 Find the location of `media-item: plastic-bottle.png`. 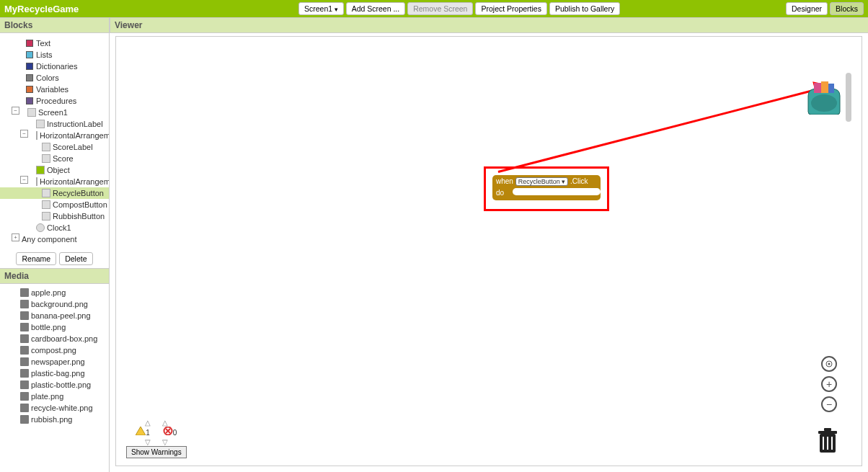

media-item: plastic-bottle.png is located at coordinates (55, 385).